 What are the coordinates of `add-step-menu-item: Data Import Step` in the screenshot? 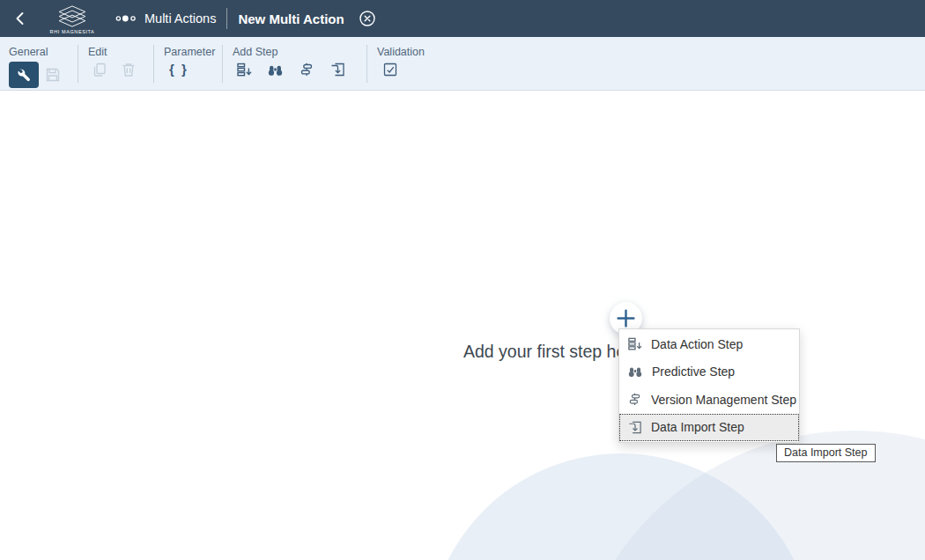 It's located at (709, 428).